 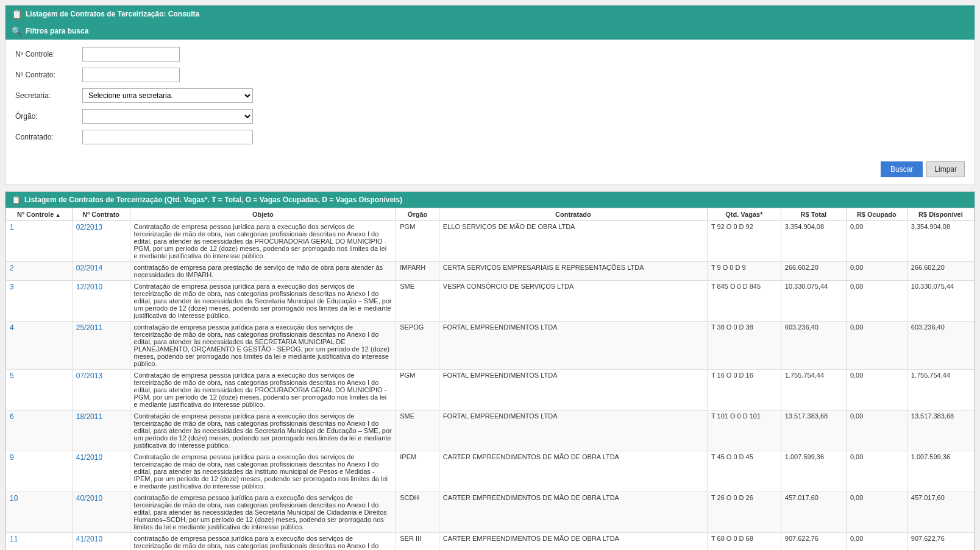 What do you see at coordinates (940, 214) in the screenshot?
I see `col-disponivel: R$ Disponível` at bounding box center [940, 214].